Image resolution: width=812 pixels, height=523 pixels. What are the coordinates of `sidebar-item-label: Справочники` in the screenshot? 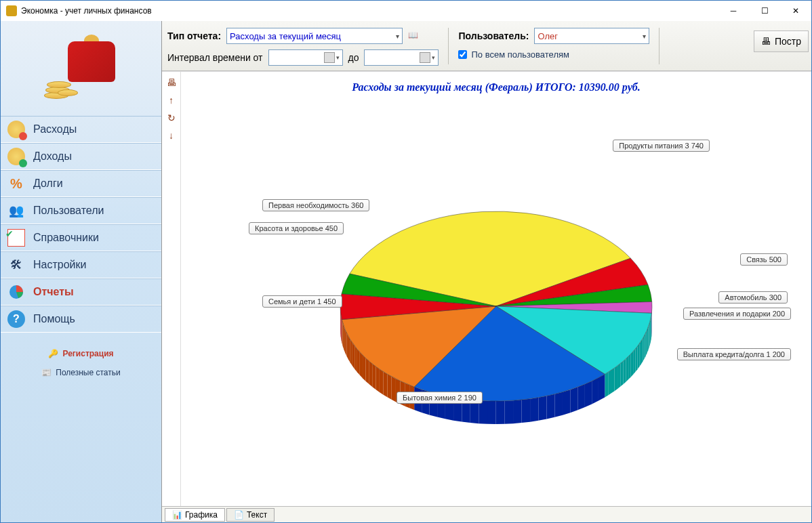 It's located at (66, 238).